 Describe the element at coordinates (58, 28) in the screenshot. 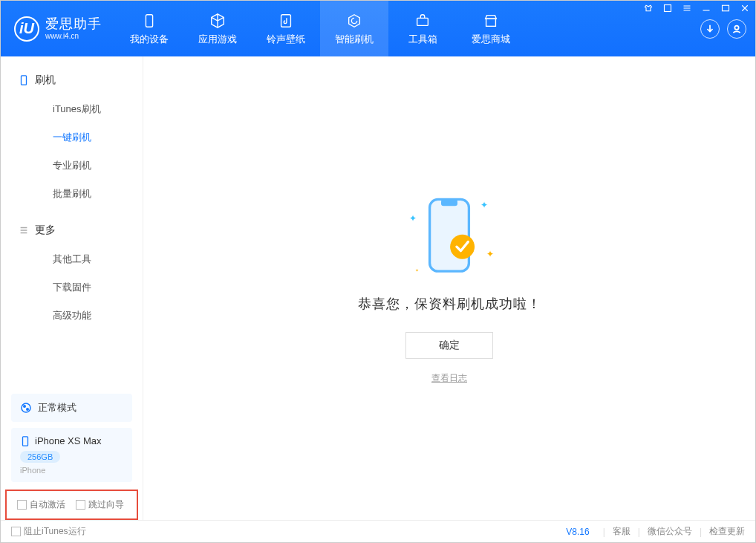

I see `app-logo: iU 爱思助手 www.i4.cn` at that location.